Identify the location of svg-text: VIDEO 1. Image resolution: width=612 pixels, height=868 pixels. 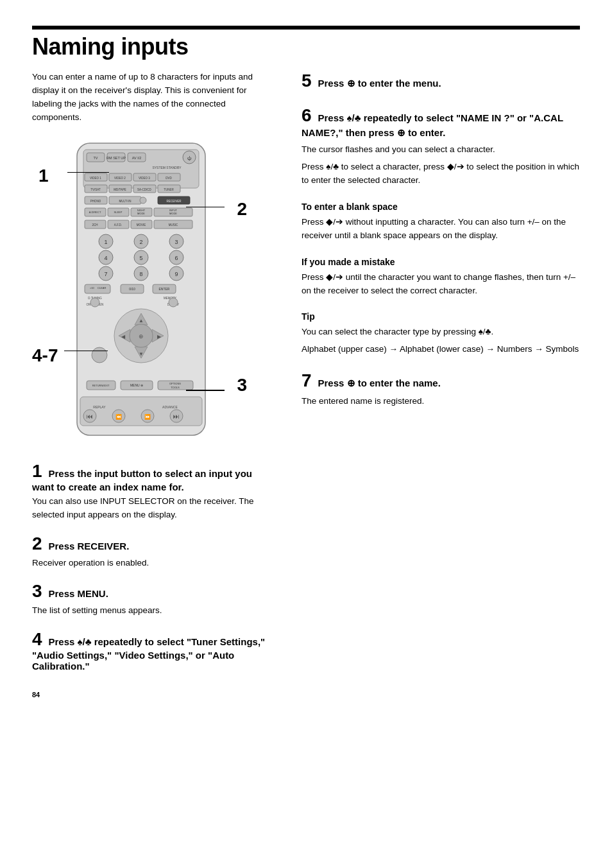
(96, 178).